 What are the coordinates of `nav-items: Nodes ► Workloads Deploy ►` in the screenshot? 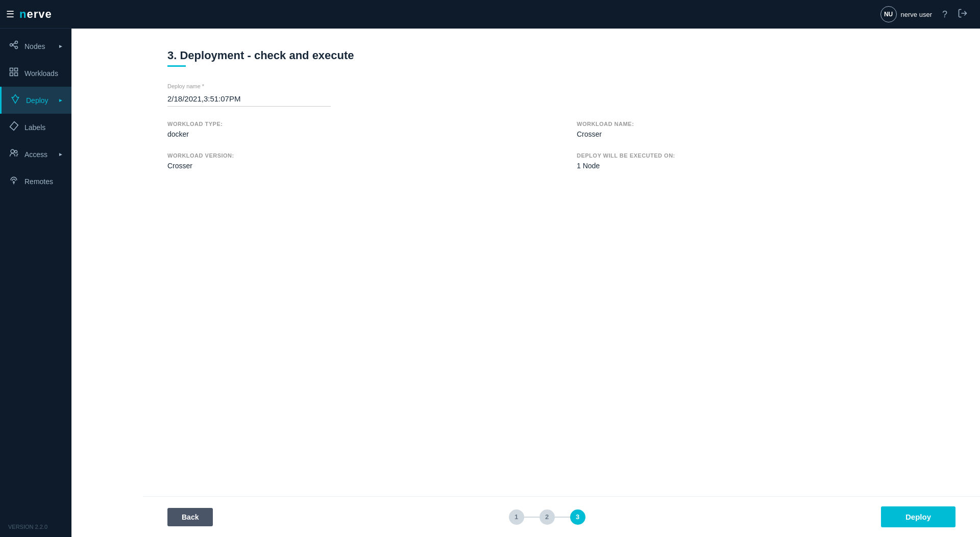 It's located at (36, 272).